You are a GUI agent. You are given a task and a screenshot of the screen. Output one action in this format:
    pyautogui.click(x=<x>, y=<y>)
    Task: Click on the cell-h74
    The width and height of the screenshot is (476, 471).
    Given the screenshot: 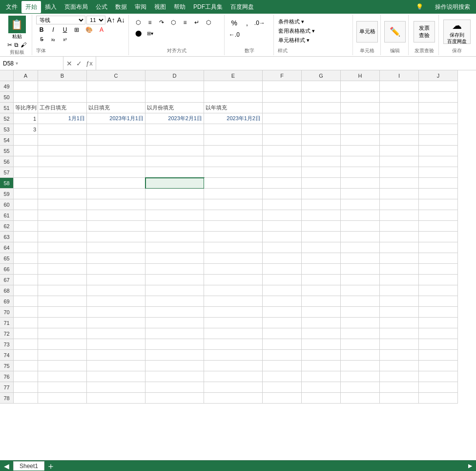 What is the action you would take?
    pyautogui.click(x=360, y=355)
    